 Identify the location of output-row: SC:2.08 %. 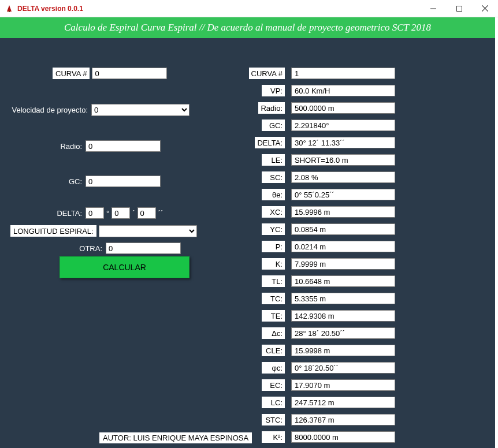
(202, 177).